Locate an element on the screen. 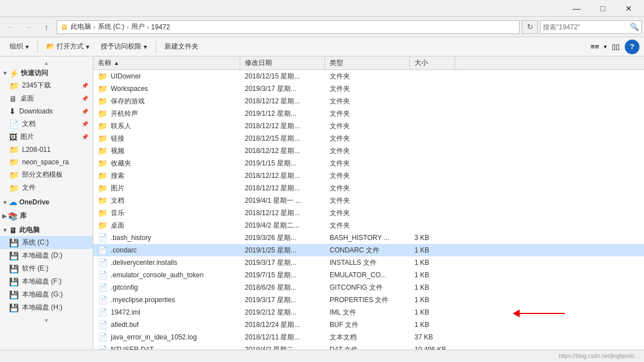 This screenshot has height=362, width=644. table-row: 📁 UIDowner 2018/12/15 星期... 文件夹 is located at coordinates (369, 76).